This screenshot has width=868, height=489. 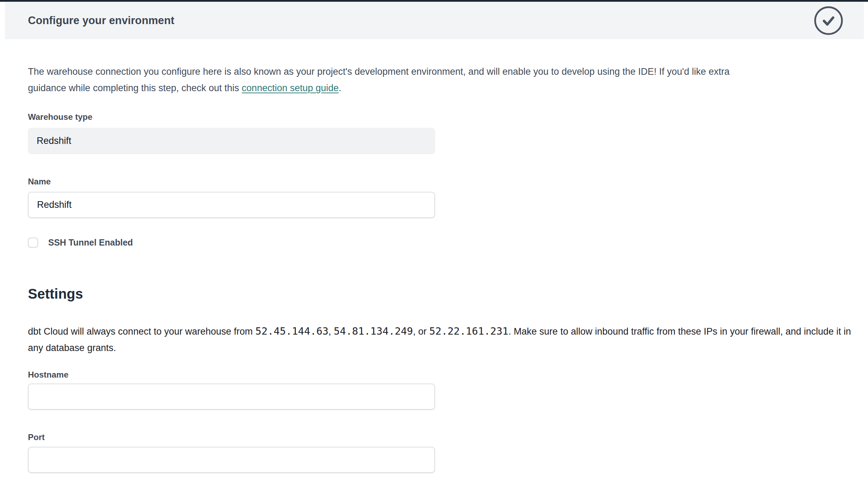 I want to click on ip-separator-2: , or, so click(x=421, y=331).